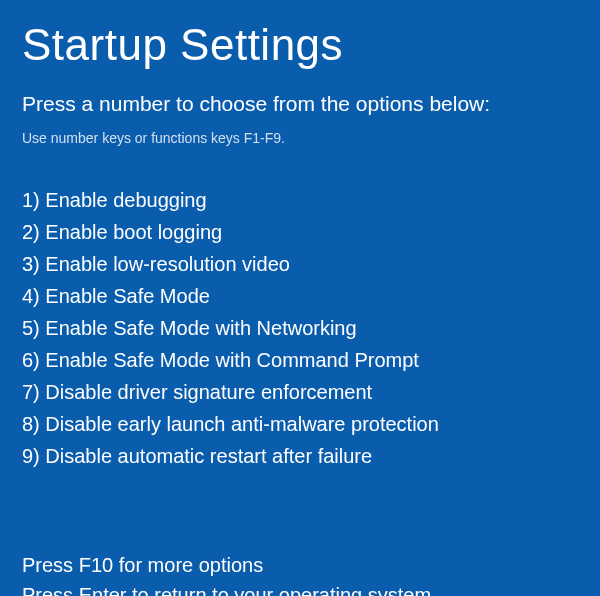 This screenshot has height=596, width=600. I want to click on option-enable-safe-mode: 4) Enable Safe Mode, so click(300, 296).